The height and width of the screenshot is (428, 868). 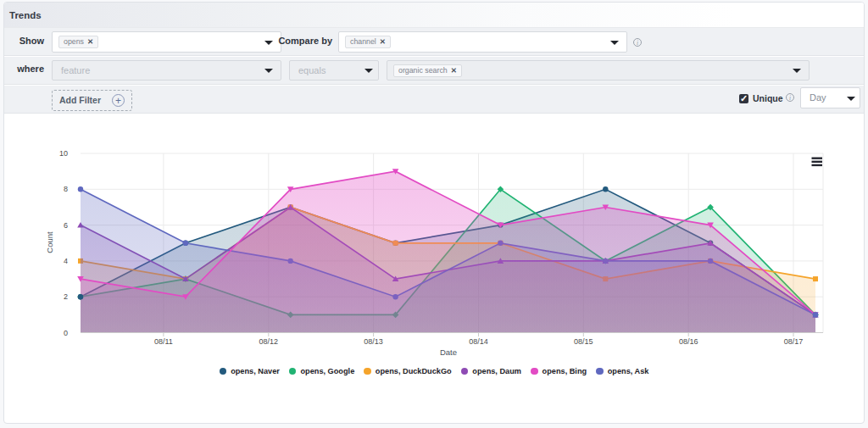 What do you see at coordinates (49, 242) in the screenshot?
I see `svg-text: Count` at bounding box center [49, 242].